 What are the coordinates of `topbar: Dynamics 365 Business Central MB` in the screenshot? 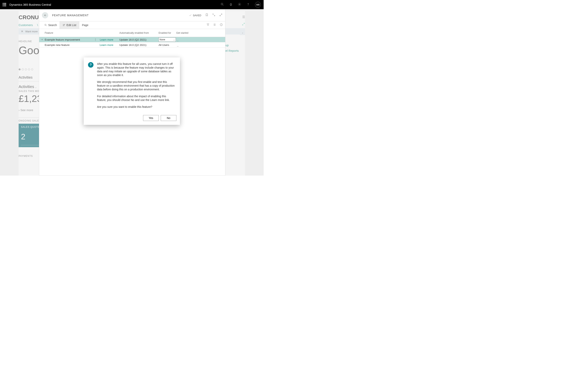 It's located at (132, 4).